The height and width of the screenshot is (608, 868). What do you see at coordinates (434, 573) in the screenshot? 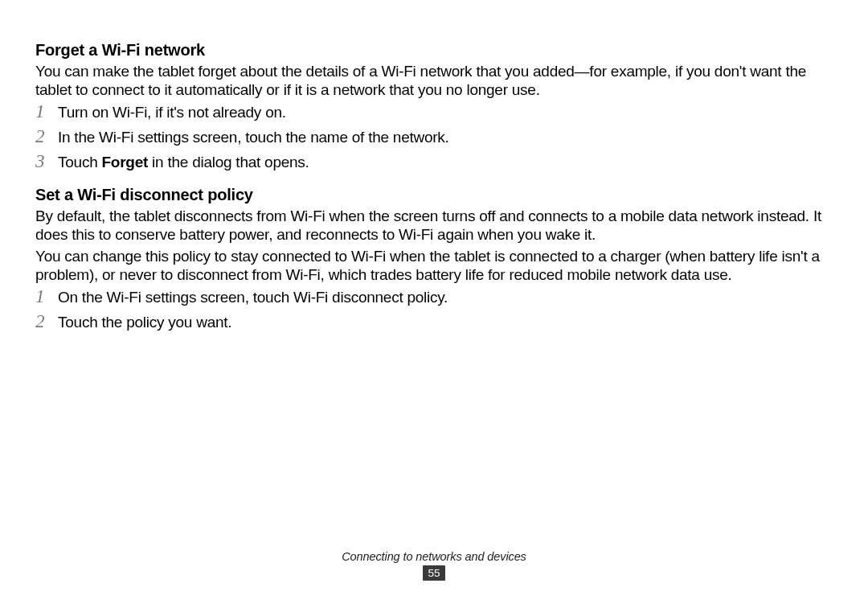
I see `page-number: 55` at bounding box center [434, 573].